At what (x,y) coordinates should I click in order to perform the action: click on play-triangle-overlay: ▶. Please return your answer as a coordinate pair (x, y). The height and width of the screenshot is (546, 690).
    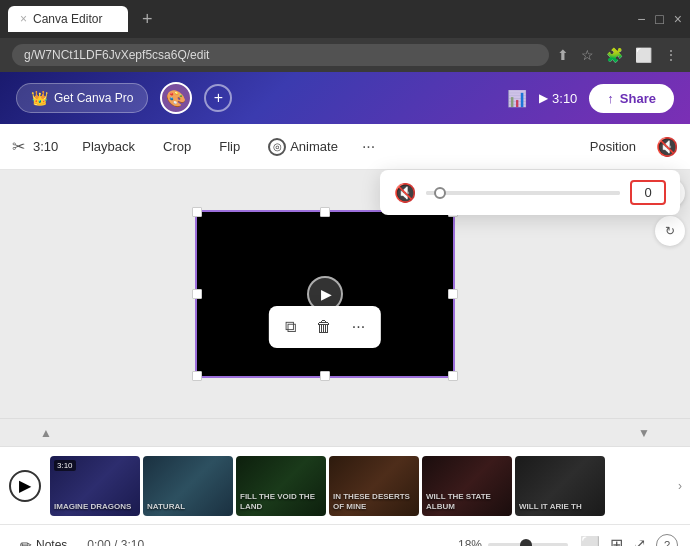
    Looking at the image, I should click on (326, 294).